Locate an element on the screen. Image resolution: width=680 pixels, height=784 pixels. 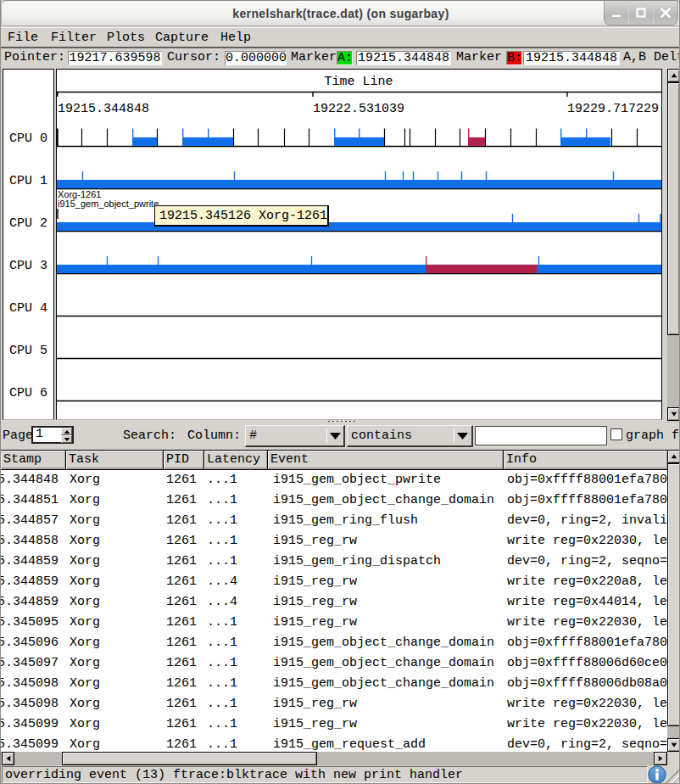
svg-text: Time Line is located at coordinates (358, 81).